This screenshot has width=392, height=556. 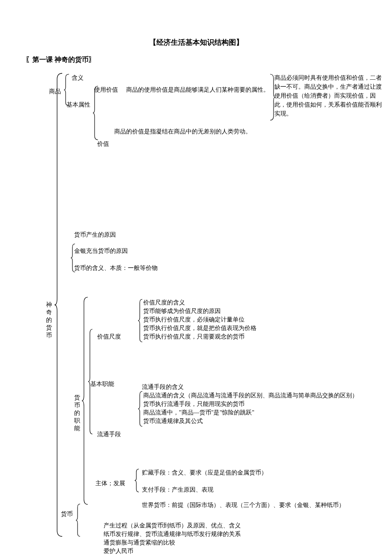 What do you see at coordinates (199, 413) in the screenshot?
I see `lts-item-2: 商品流通中，"商品—货币"是"惊险的跳跃"` at bounding box center [199, 413].